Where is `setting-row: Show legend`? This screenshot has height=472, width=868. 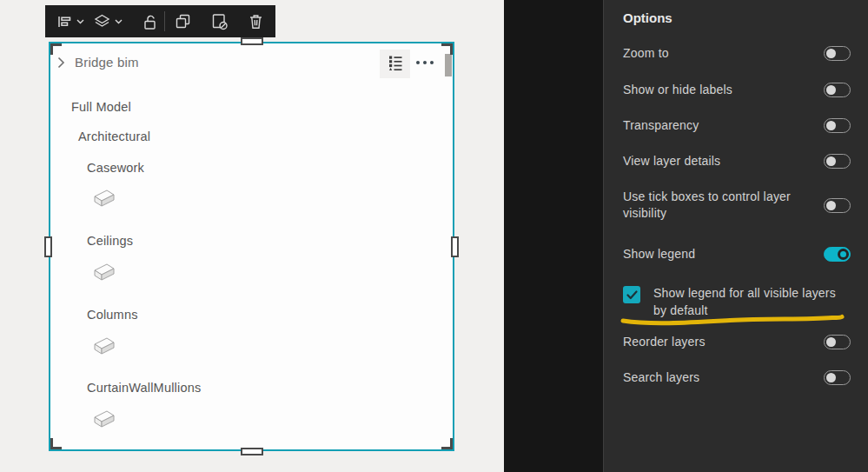
setting-row: Show legend is located at coordinates (737, 254).